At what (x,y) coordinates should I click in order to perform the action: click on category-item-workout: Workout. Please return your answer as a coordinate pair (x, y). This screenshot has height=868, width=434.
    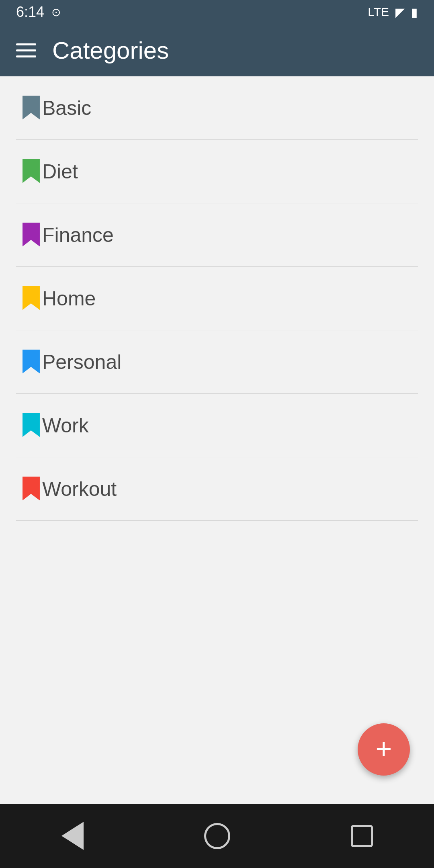
    Looking at the image, I should click on (217, 489).